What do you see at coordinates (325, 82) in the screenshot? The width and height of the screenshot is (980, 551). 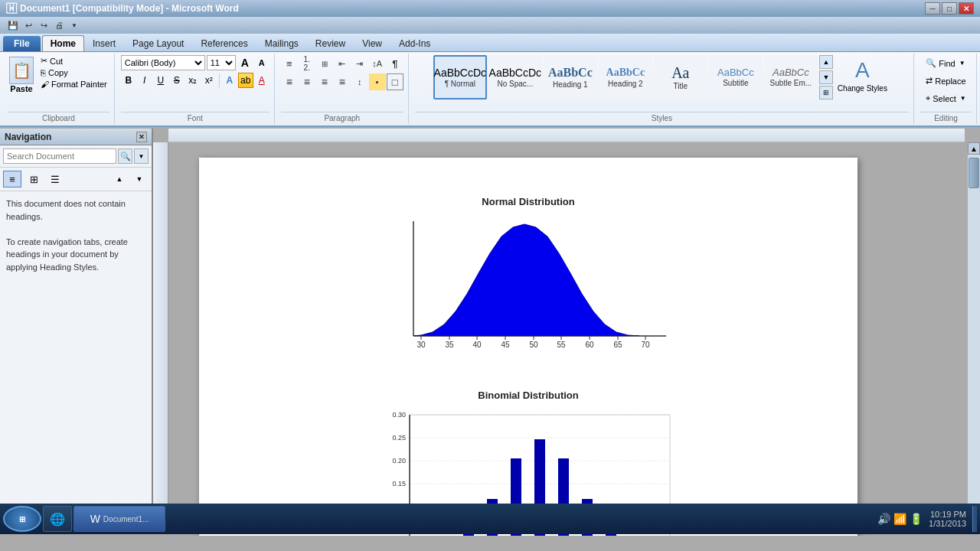 I see `align-right-button: ≡` at bounding box center [325, 82].